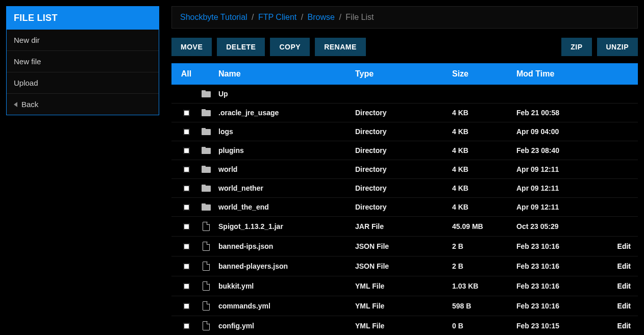  What do you see at coordinates (83, 104) in the screenshot?
I see `sidebar-item-back: Back` at bounding box center [83, 104].